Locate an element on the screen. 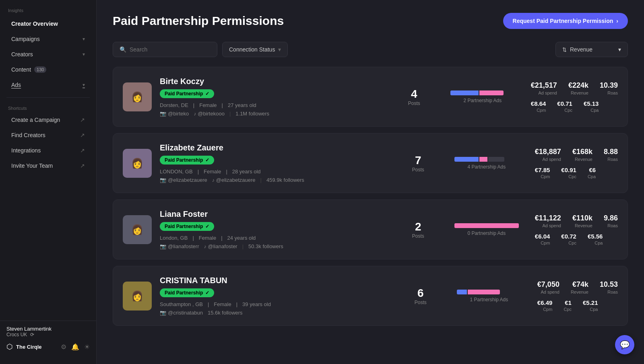  sidebar-item-creators: Creators ▾ is located at coordinates (48, 54).